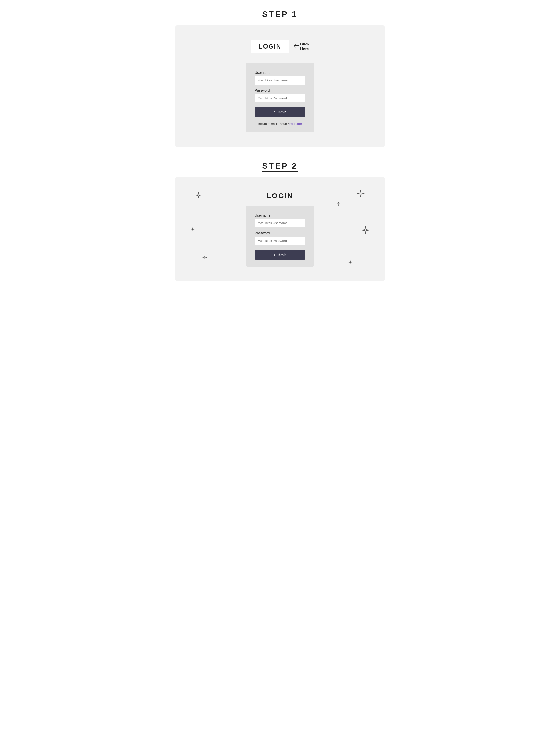 The height and width of the screenshot is (747, 560). I want to click on step2-panel: LOGIN Username Password Submit, so click(280, 229).